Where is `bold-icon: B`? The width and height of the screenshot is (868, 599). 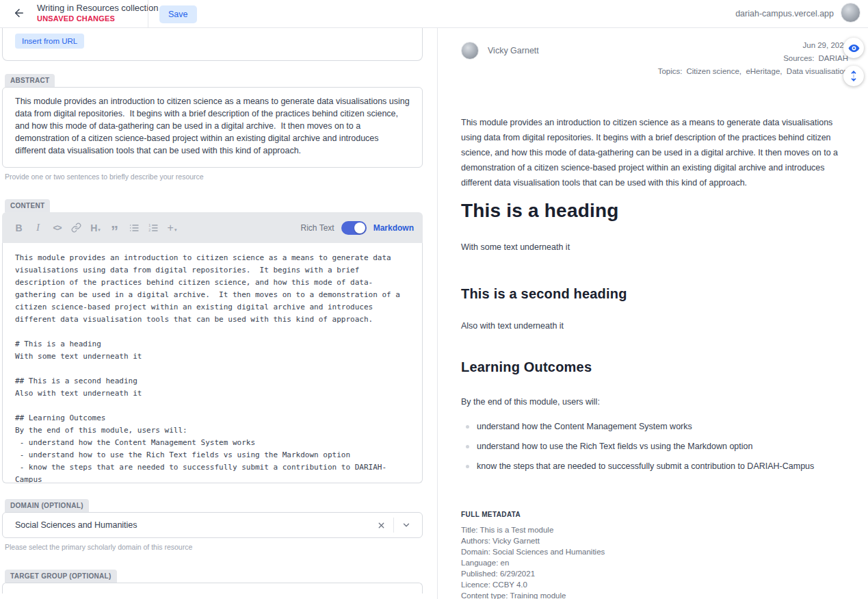 bold-icon: B is located at coordinates (19, 228).